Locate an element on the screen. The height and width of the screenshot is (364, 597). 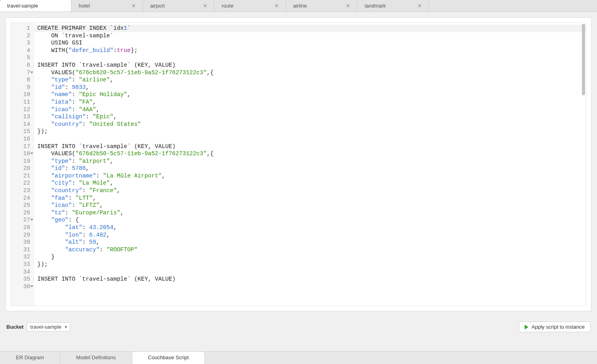
line-number: 35 is located at coordinates (22, 279).